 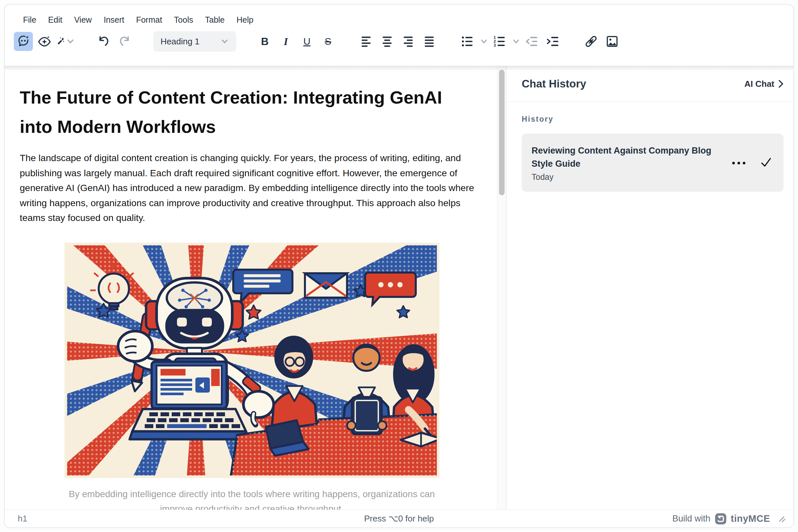 I want to click on redo-button, so click(x=125, y=41).